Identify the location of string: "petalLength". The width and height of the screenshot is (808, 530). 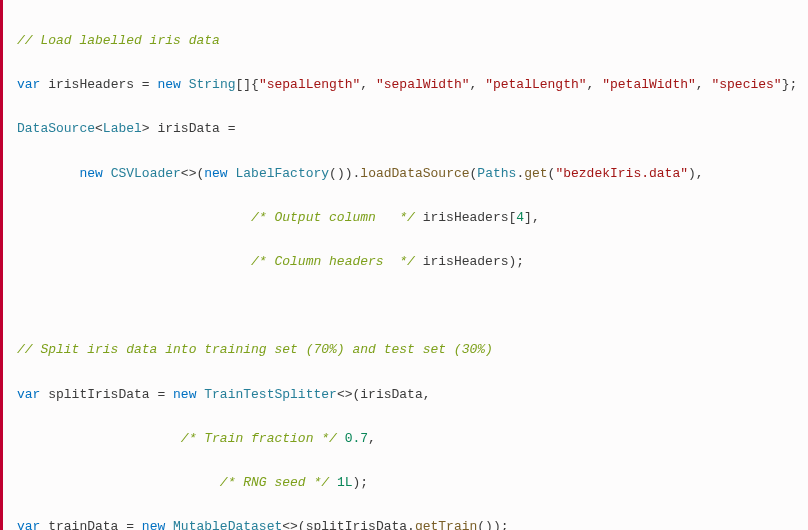
(536, 84).